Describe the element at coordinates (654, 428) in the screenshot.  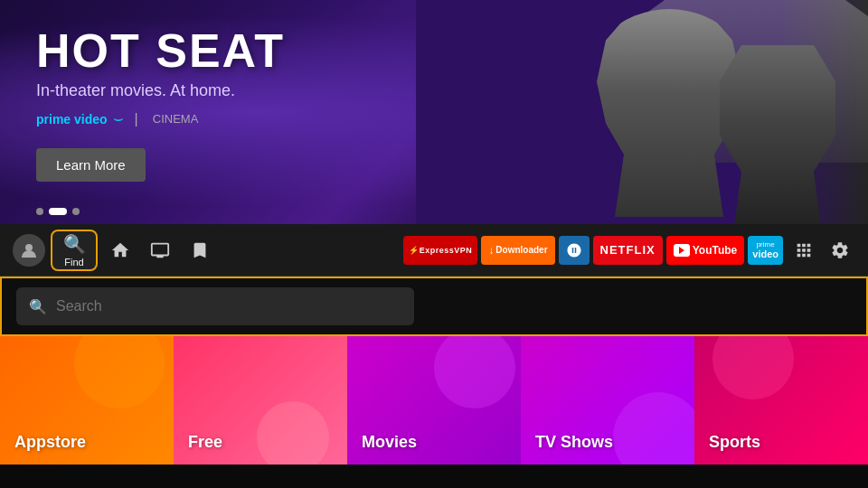
I see `tvshows-bubble` at that location.